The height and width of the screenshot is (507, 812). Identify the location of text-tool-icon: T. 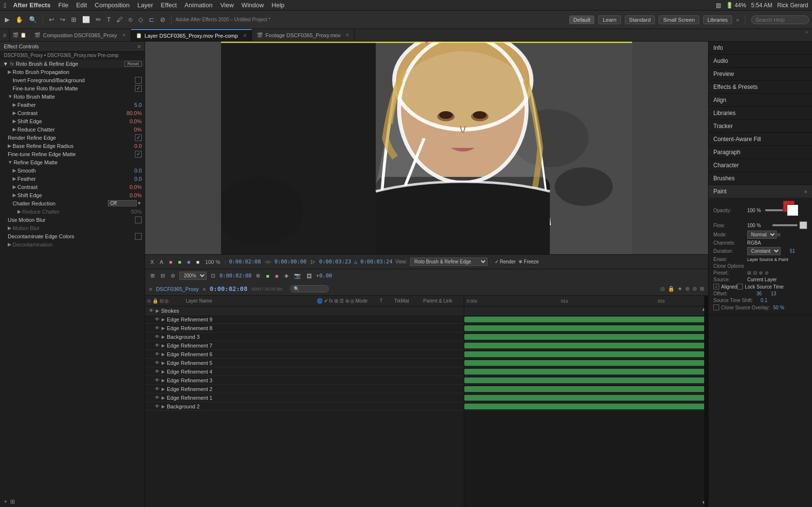
(109, 19).